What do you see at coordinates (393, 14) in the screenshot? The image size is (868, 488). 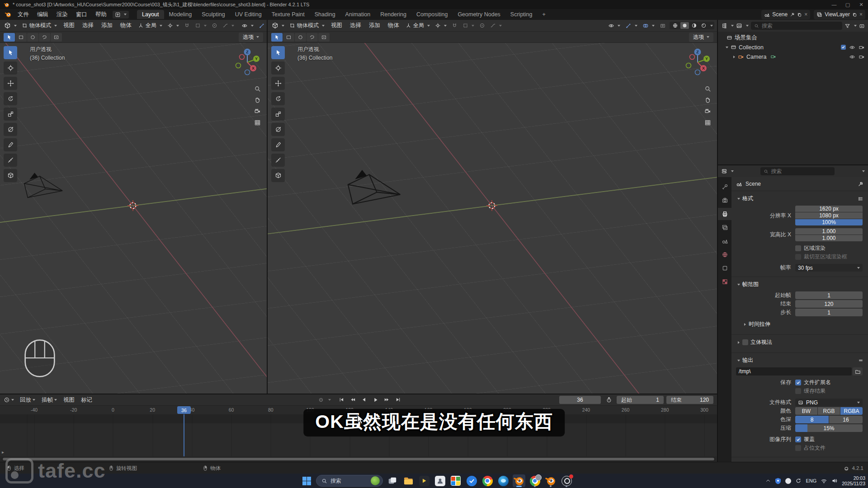 I see `workspace-tab-rendering: Rendering` at bounding box center [393, 14].